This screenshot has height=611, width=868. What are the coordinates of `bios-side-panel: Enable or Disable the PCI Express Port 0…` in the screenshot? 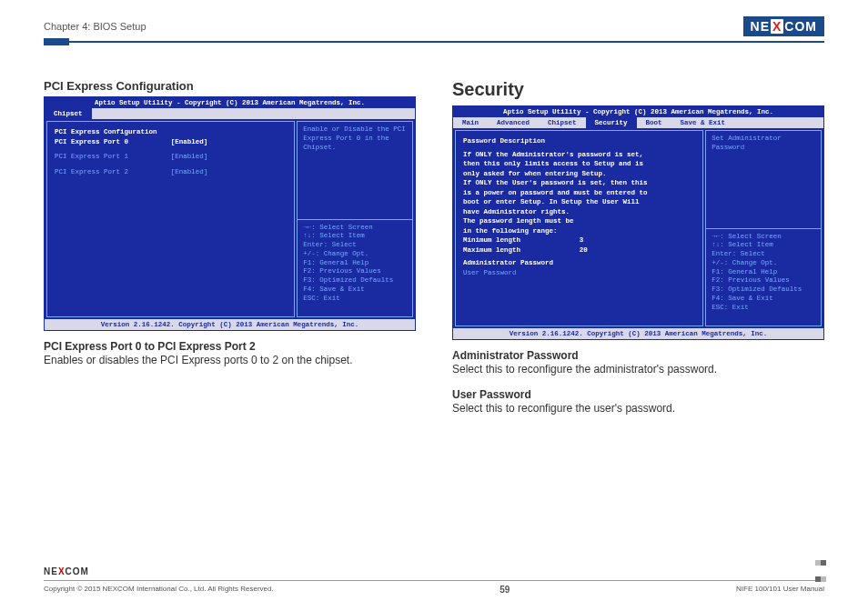 It's located at (355, 219).